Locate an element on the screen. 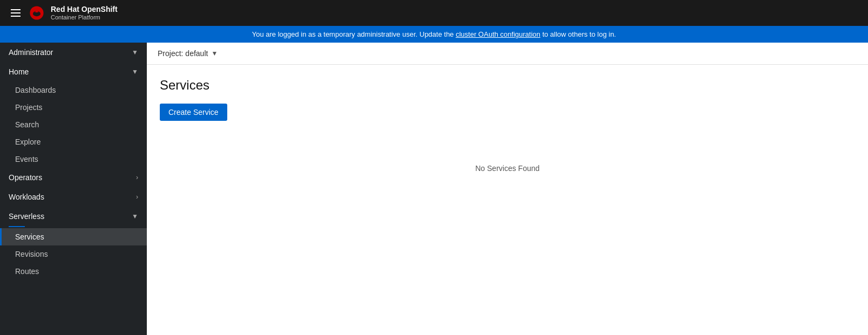 This screenshot has height=335, width=868. hamburger-menu is located at coordinates (16, 13).